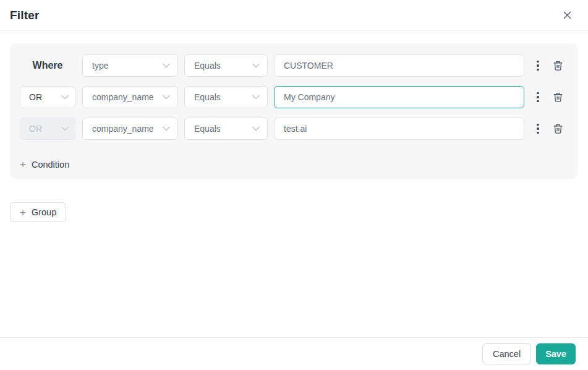 Image resolution: width=588 pixels, height=370 pixels. What do you see at coordinates (568, 15) in the screenshot?
I see `close-icon` at bounding box center [568, 15].